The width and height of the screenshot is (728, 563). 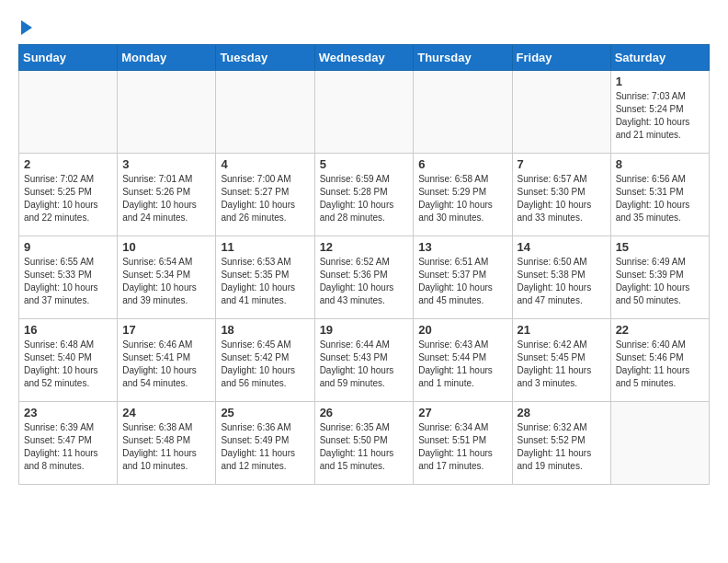 I want to click on day-number: 10, so click(x=166, y=247).